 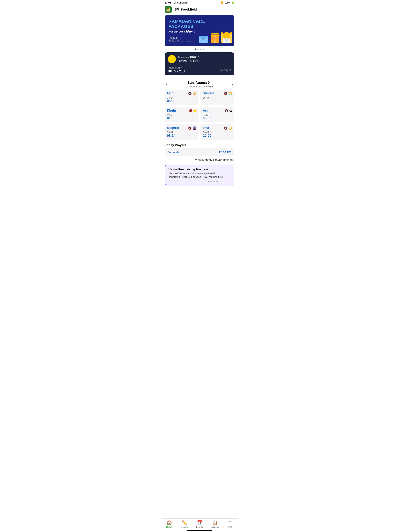 What do you see at coordinates (184, 524) in the screenshot?
I see `nav-donate: ✏️ Donate` at bounding box center [184, 524].